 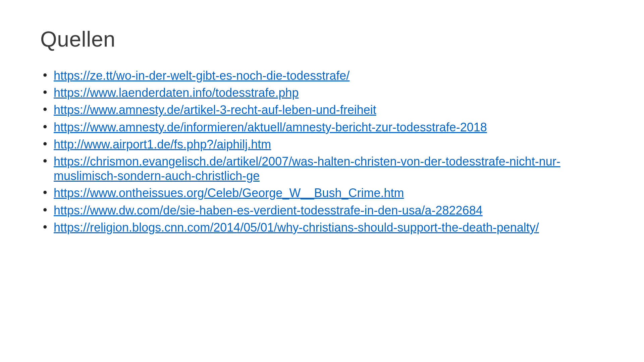 I want to click on source-link: https://www.dw.com/de/sie-haben-es-verdi…, so click(x=268, y=210).